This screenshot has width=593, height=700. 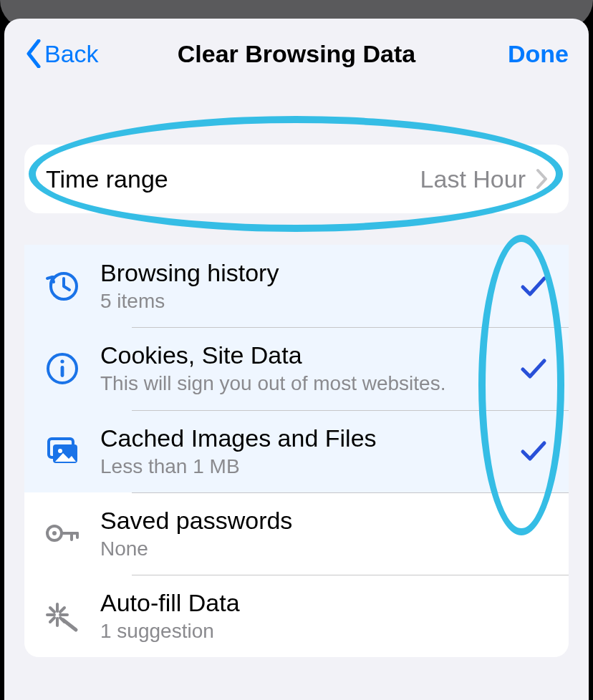 I want to click on time-range-row: Time range Last Hour, so click(x=296, y=179).